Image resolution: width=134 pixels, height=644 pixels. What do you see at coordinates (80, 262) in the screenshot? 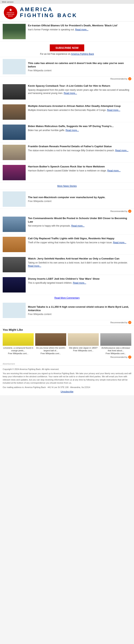
I see `article-content: Watch: Jerry Seinfeld Handles Anti-Israe…` at bounding box center [80, 262].